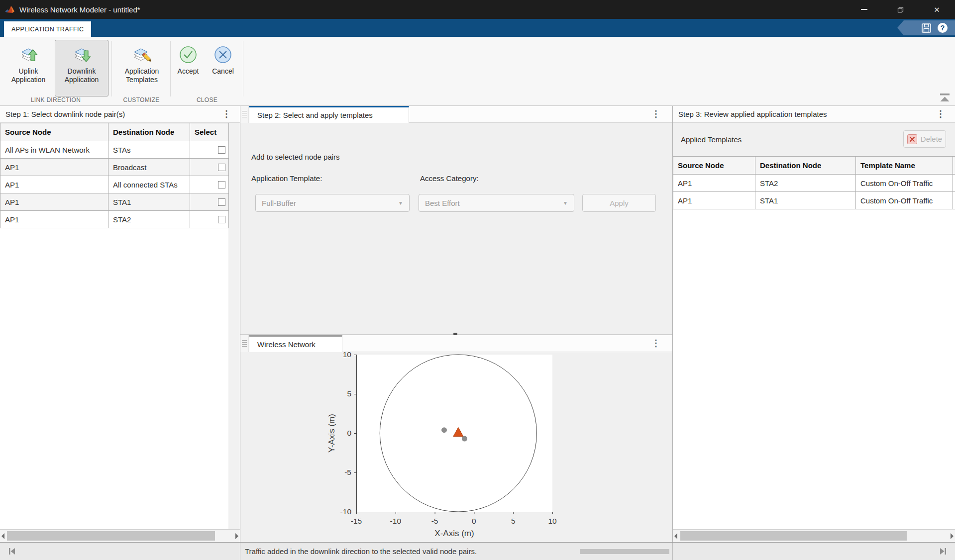  Describe the element at coordinates (814, 192) in the screenshot. I see `step3-table-body: AP1STA2Custom On-Off TrafficAP1STA1Custo…` at that location.